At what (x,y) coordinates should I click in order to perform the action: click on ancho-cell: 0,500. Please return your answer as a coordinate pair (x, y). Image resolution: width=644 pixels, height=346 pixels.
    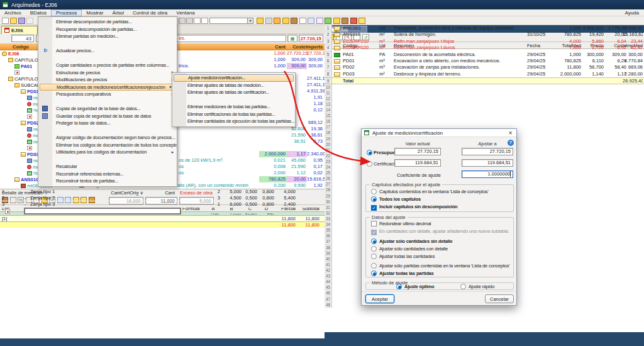
    Looking at the image, I should click on (250, 198).